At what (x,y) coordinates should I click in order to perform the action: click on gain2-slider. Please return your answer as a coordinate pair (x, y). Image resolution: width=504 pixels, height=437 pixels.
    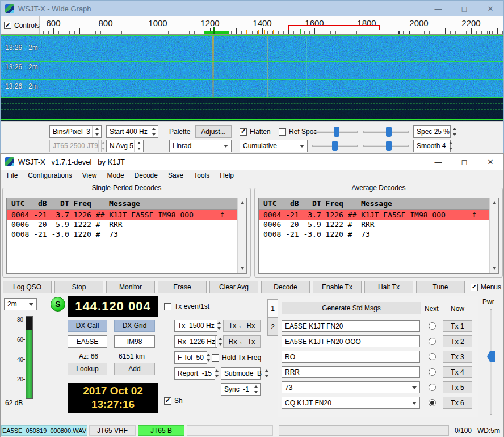
    Looking at the image, I should click on (335, 146).